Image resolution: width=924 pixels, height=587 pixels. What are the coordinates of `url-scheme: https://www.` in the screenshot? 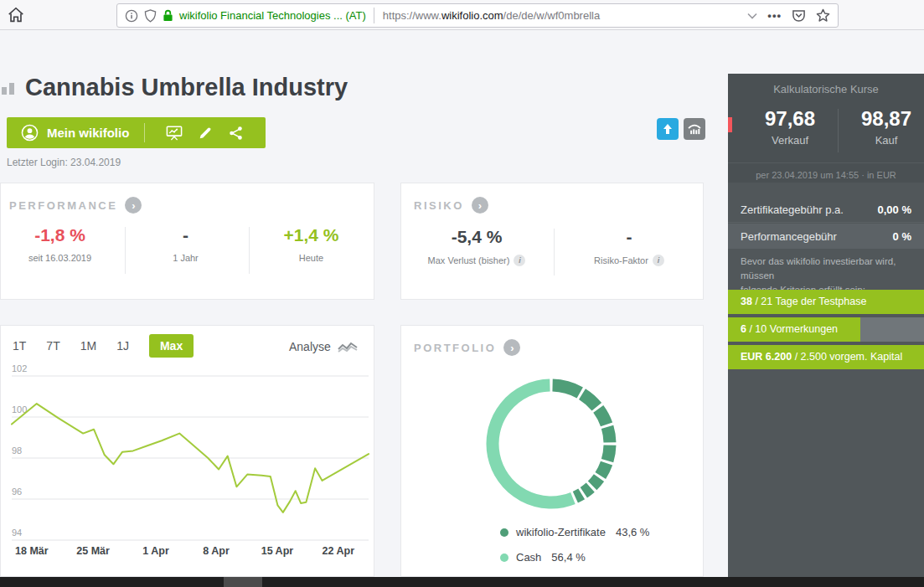 It's located at (412, 15).